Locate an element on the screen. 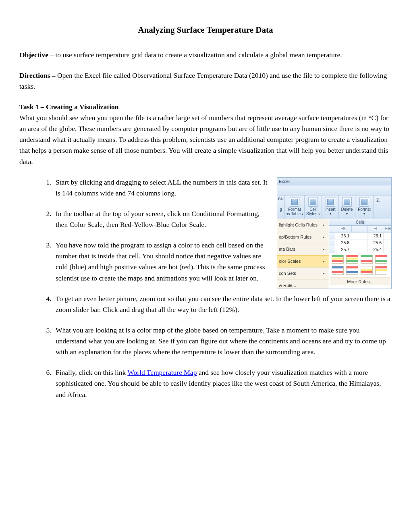  cell-value: 25.7 is located at coordinates (343, 249).